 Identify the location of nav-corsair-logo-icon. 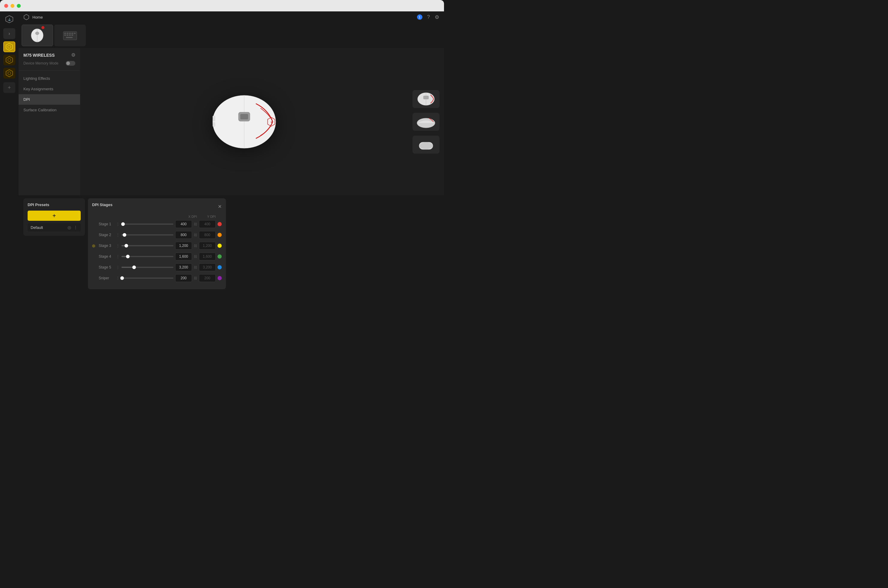
(26, 17).